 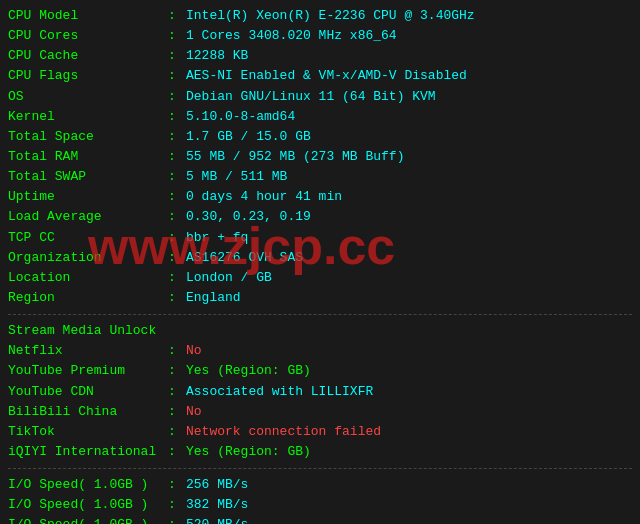 What do you see at coordinates (88, 432) in the screenshot?
I see `row-label: TikTok` at bounding box center [88, 432].